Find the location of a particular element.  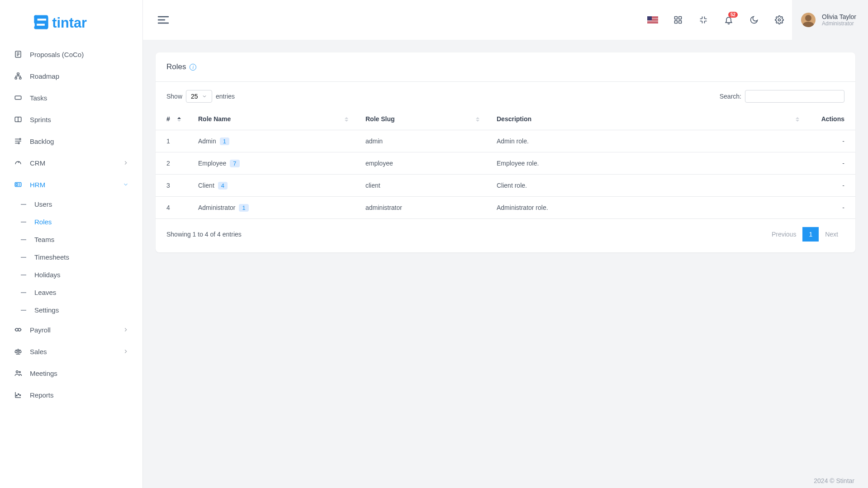

fullscreen-exit-button is located at coordinates (703, 20).